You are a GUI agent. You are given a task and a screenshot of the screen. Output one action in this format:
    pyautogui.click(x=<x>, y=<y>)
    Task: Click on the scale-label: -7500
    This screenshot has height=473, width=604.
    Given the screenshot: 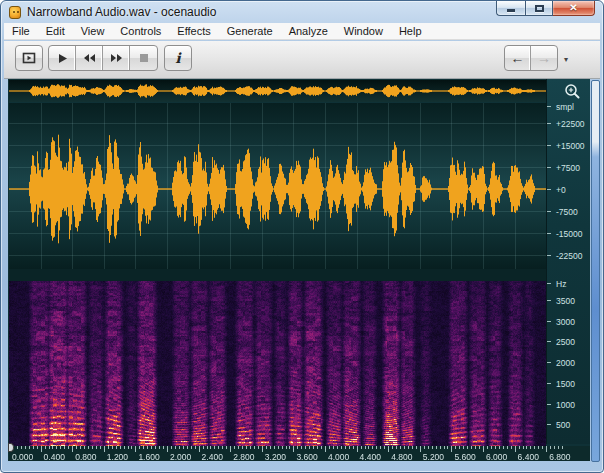 What is the action you would take?
    pyautogui.click(x=567, y=212)
    